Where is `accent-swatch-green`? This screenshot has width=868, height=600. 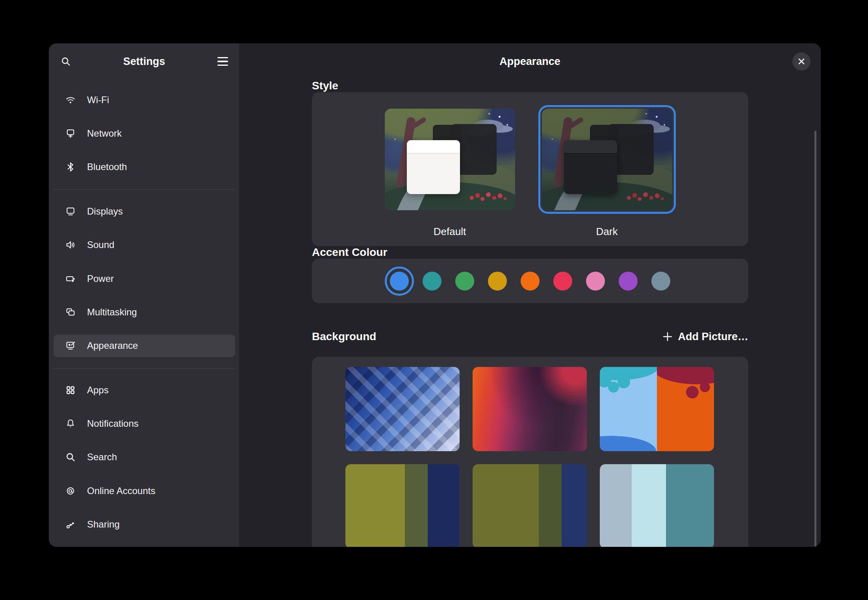
accent-swatch-green is located at coordinates (465, 281).